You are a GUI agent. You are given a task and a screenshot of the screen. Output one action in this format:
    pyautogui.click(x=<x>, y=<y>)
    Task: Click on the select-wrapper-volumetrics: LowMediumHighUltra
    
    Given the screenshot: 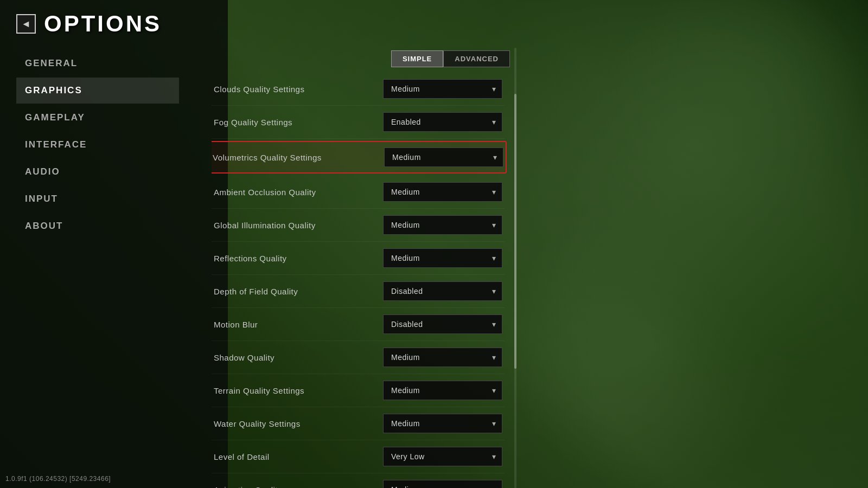 What is the action you would take?
    pyautogui.click(x=444, y=157)
    